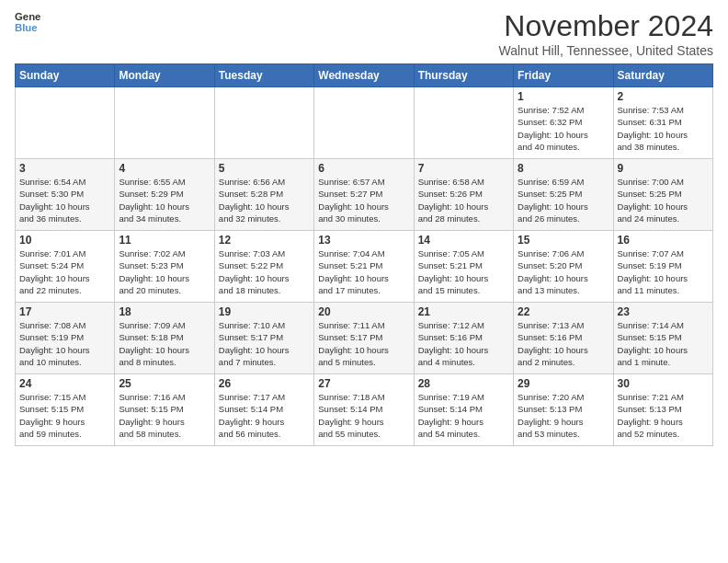 This screenshot has width=728, height=563. What do you see at coordinates (64, 201) in the screenshot?
I see `day-info: Sunrise: 6:54 AM Sunset: 5:30 PM Dayligh…` at bounding box center [64, 201].